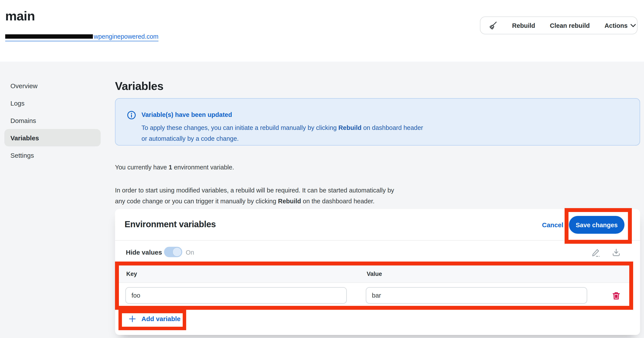  What do you see at coordinates (254, 196) in the screenshot?
I see `rebuild-note-text: In order to start using modified variabl…` at bounding box center [254, 196].